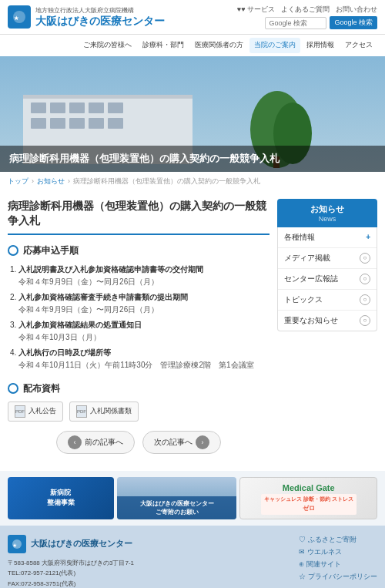 Image resolution: width=385 pixels, height=588 pixels. Describe the element at coordinates (192, 561) in the screenshot. I see `footer-content: ★ 大阪はびきの医療センター 〒583-8588 大阪府羽曳野市はびきの3丁目7…` at that location.